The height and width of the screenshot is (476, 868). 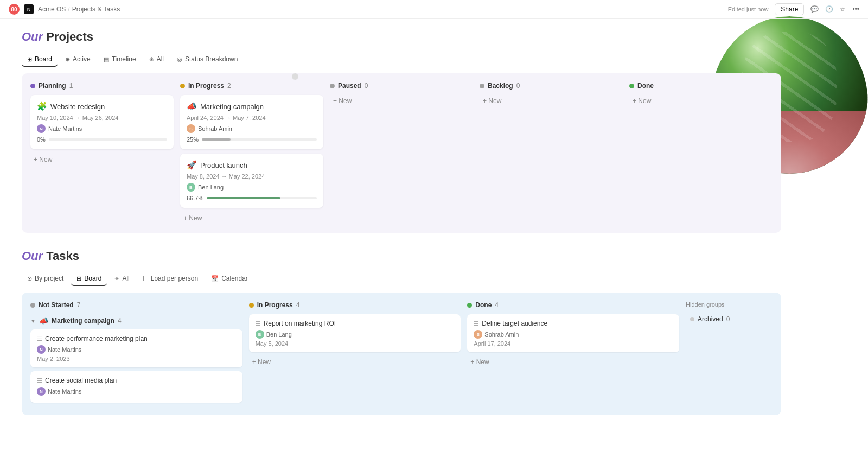 What do you see at coordinates (573, 354) in the screenshot?
I see `tasks-col-done: Done 4 ☰ Define target audience S Sohrab…` at bounding box center [573, 354].